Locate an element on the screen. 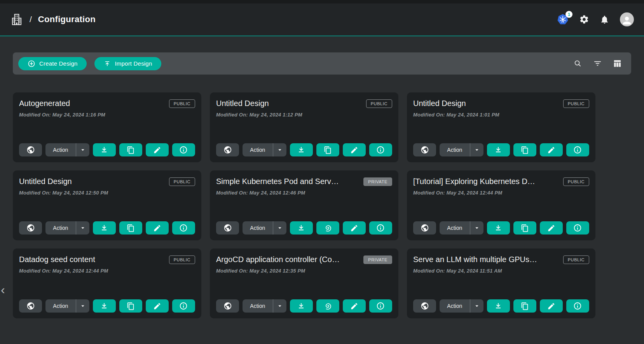  card-header: Datadog seed content PUBLIC is located at coordinates (107, 259).